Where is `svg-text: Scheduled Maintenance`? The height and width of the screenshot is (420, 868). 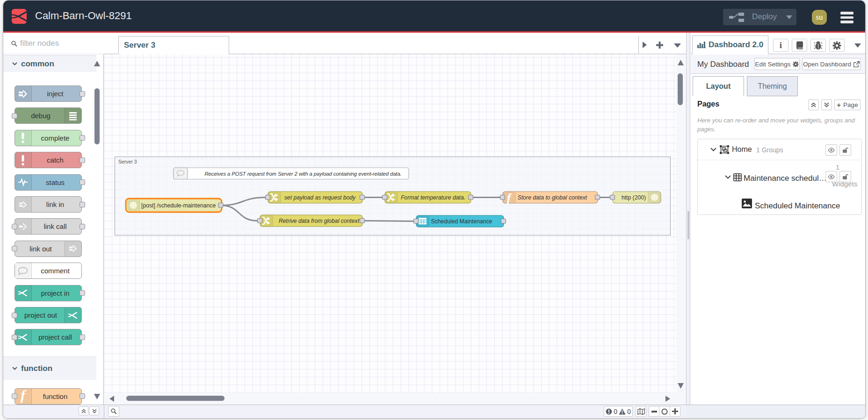
svg-text: Scheduled Maintenance is located at coordinates (462, 221).